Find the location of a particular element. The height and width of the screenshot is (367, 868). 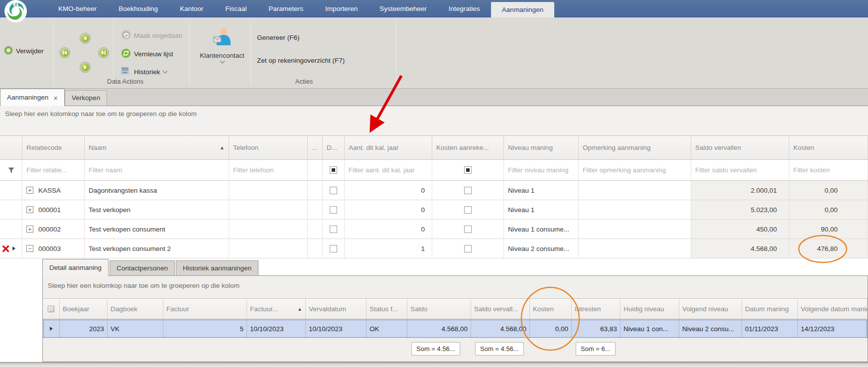

menu-parameters: Parameters is located at coordinates (286, 9).